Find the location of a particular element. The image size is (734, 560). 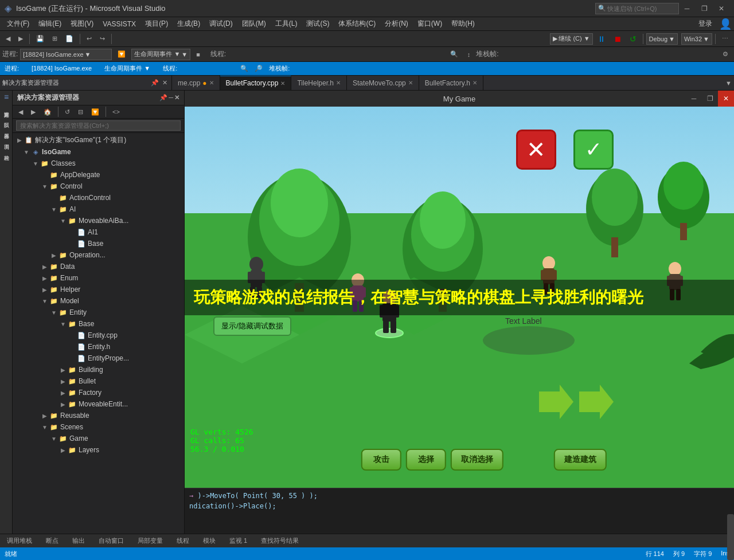

bt-locals: 局部变量 is located at coordinates (150, 541).